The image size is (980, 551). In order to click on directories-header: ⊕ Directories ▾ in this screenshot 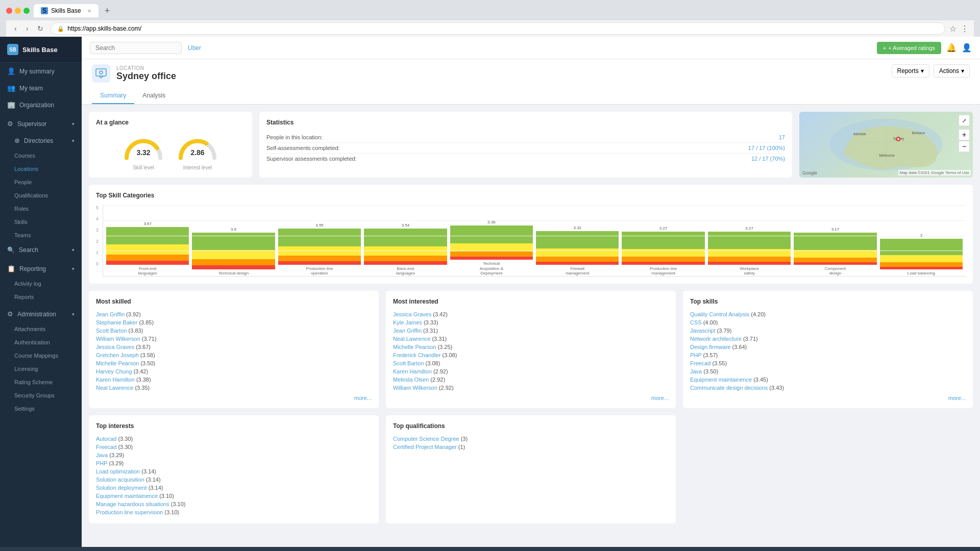, I will do `click(41, 141)`.